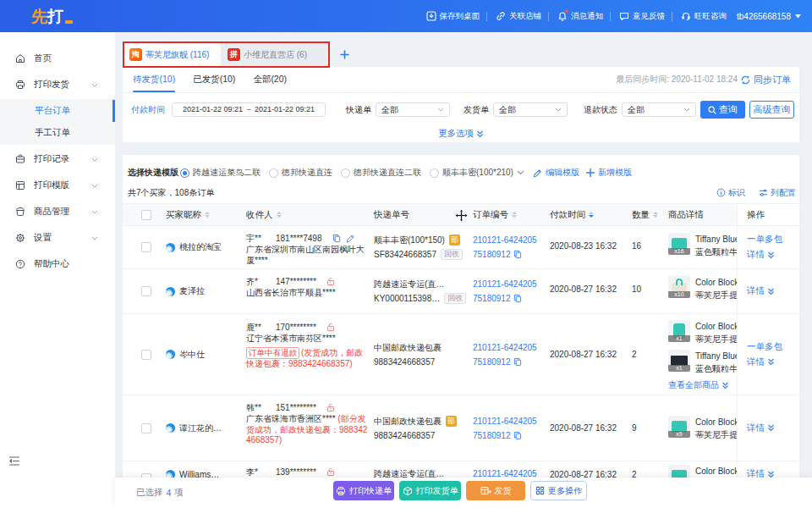  I want to click on col-pay-time: 付款时间, so click(586, 215).